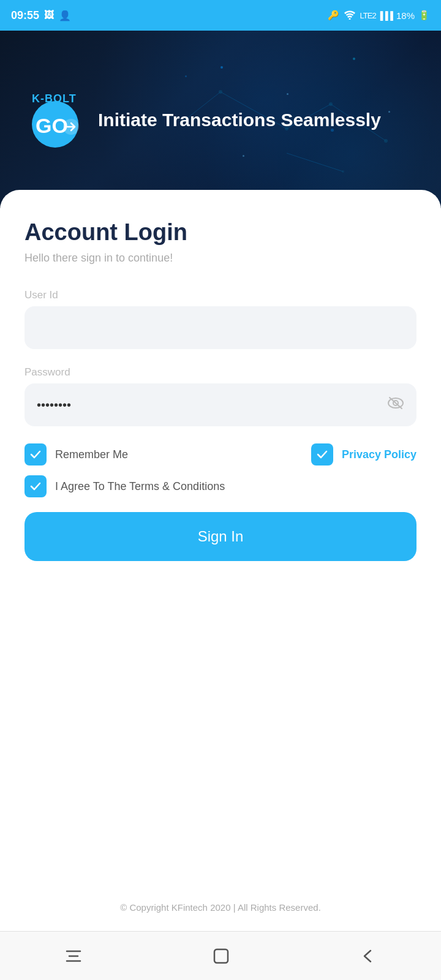  Describe the element at coordinates (368, 956) in the screenshot. I see `nav-back-icon` at that location.